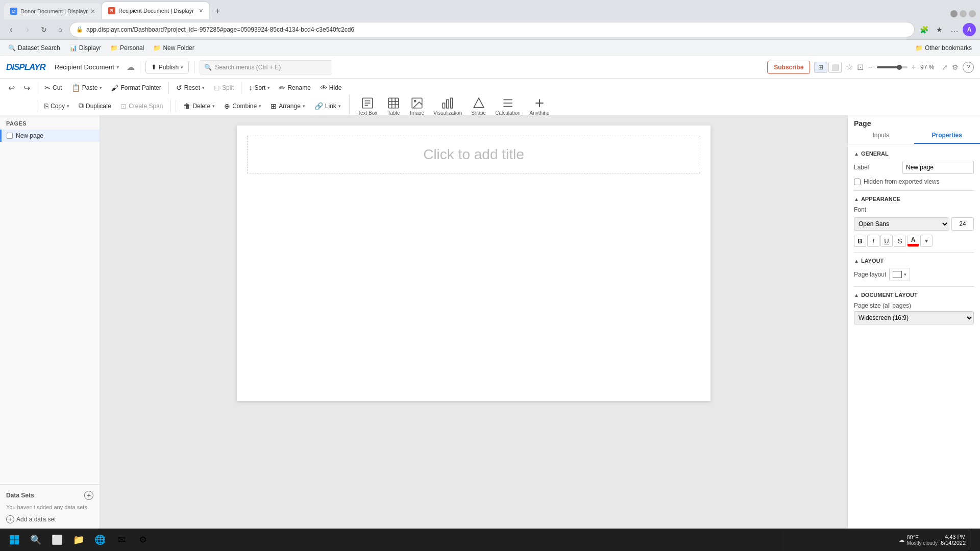 Image resolution: width=980 pixels, height=551 pixels. Describe the element at coordinates (28, 30) in the screenshot. I see `forward-button: ›` at that location.